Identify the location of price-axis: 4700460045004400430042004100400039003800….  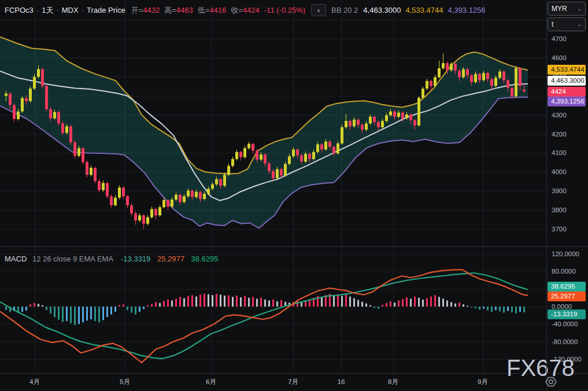
(567, 196).